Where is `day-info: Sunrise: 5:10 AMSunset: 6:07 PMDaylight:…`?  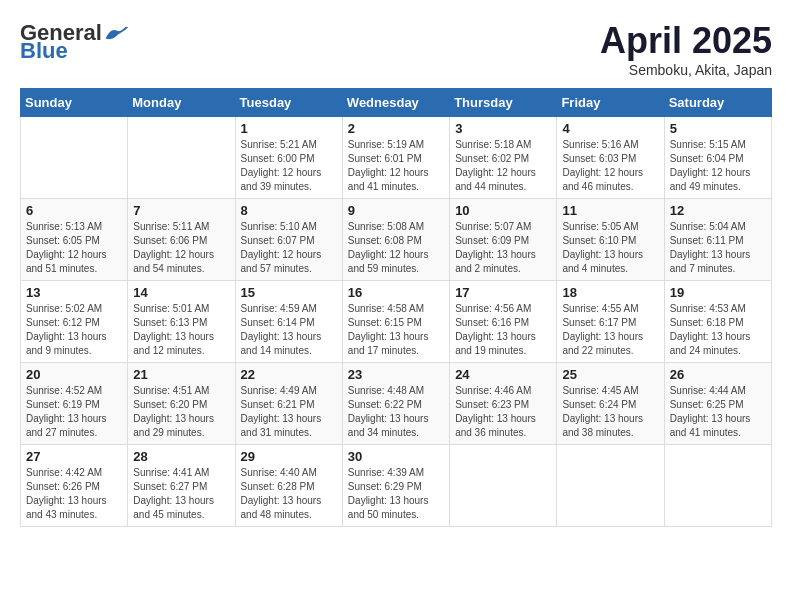
day-info: Sunrise: 5:10 AMSunset: 6:07 PMDaylight:… is located at coordinates (289, 248).